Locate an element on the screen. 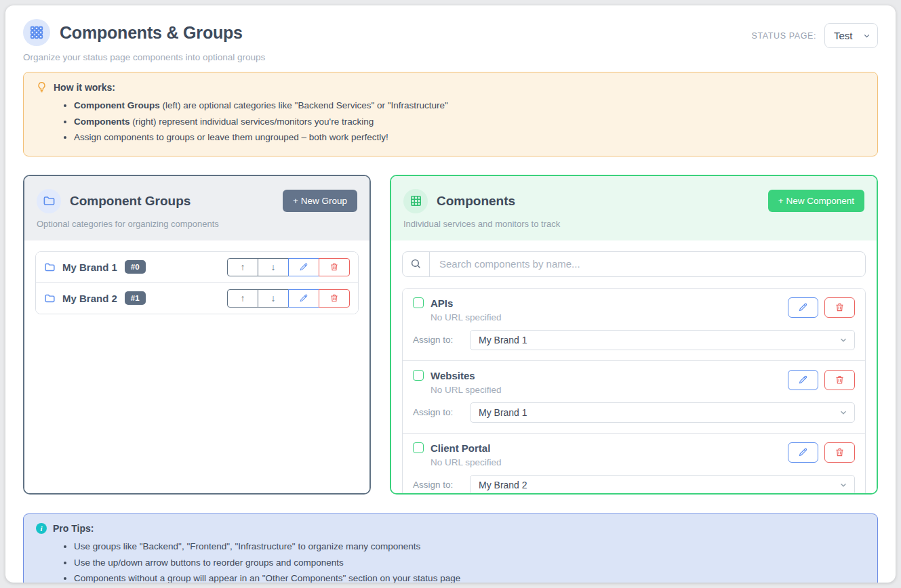 The image size is (901, 588). groups-panel-title: Component Groups is located at coordinates (172, 201).